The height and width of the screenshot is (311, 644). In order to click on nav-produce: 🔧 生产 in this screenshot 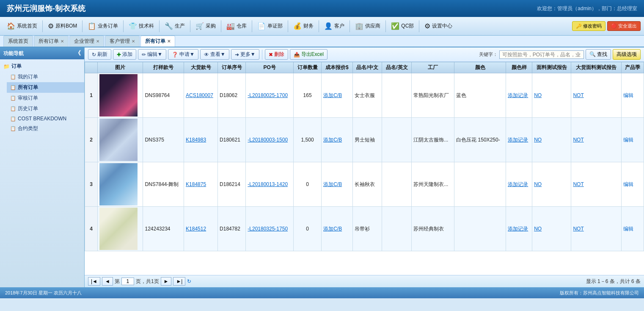, I will do `click(175, 26)`.